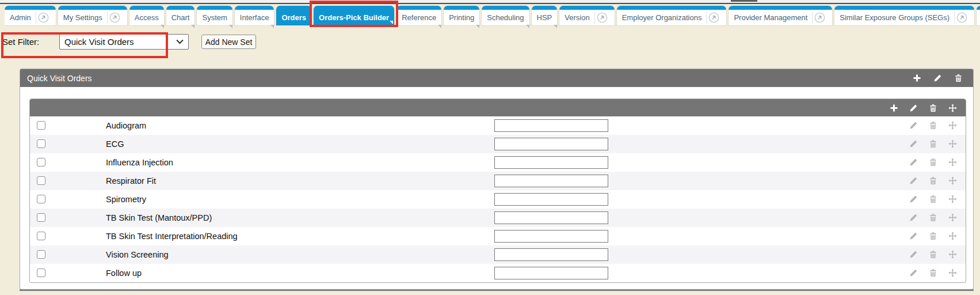 The width and height of the screenshot is (980, 295). I want to click on tab-provider-management: Provider Management, so click(780, 16).